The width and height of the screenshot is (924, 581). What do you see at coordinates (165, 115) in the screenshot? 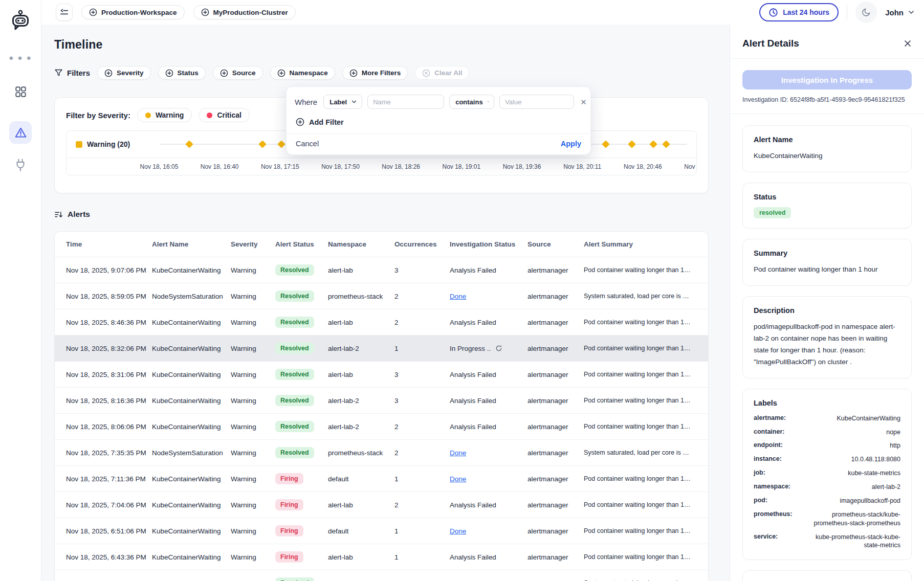
I see `severity-toggle-warning: Warning` at bounding box center [165, 115].